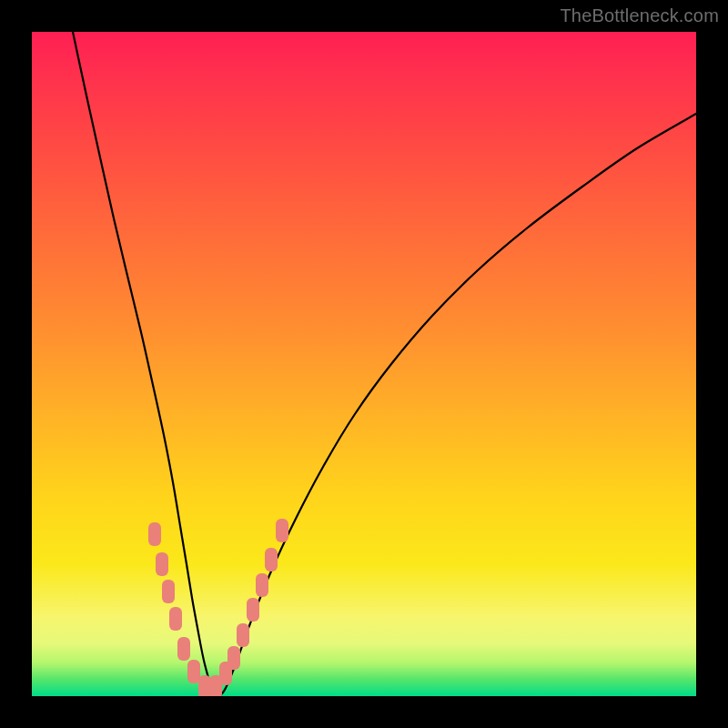 The height and width of the screenshot is (728, 728). I want to click on watermark-text: TheBottleneck.com, so click(639, 16).